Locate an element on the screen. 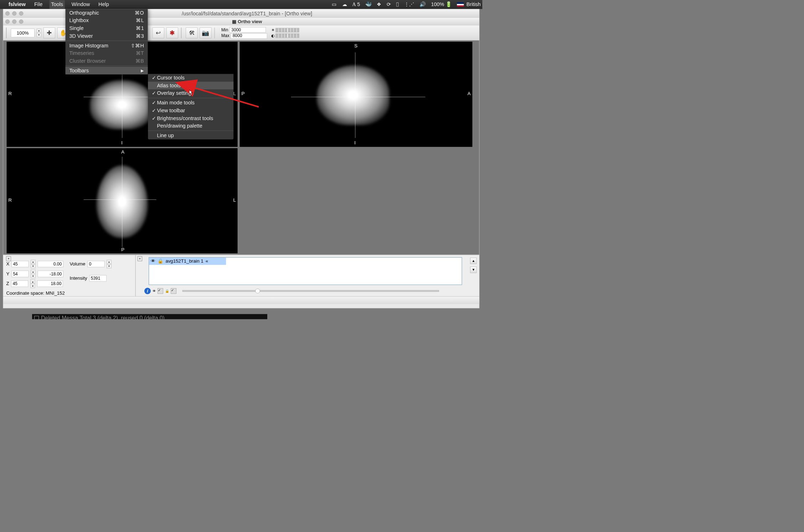  volume-stepper: ▲▼ is located at coordinates (109, 264).